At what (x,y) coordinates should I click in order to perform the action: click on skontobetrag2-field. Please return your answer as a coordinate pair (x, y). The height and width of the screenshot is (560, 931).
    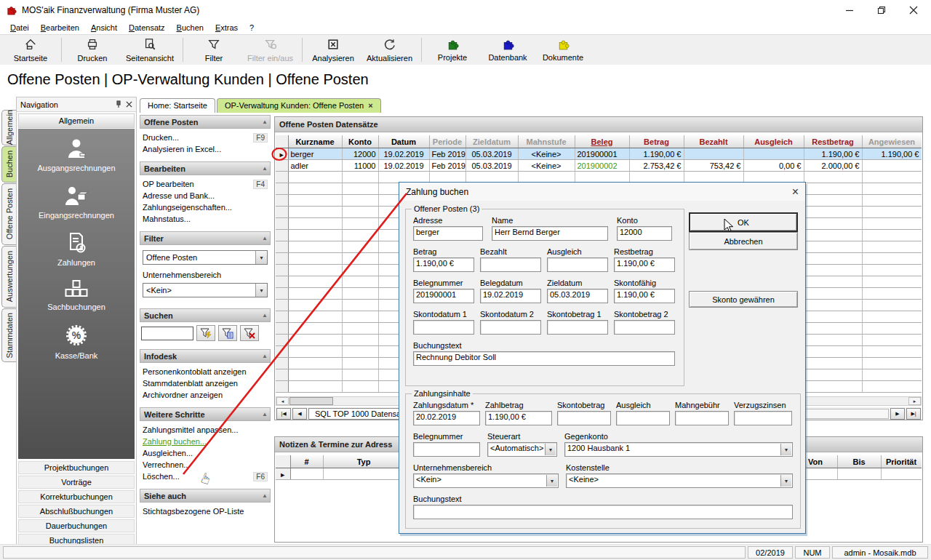
    Looking at the image, I should click on (644, 327).